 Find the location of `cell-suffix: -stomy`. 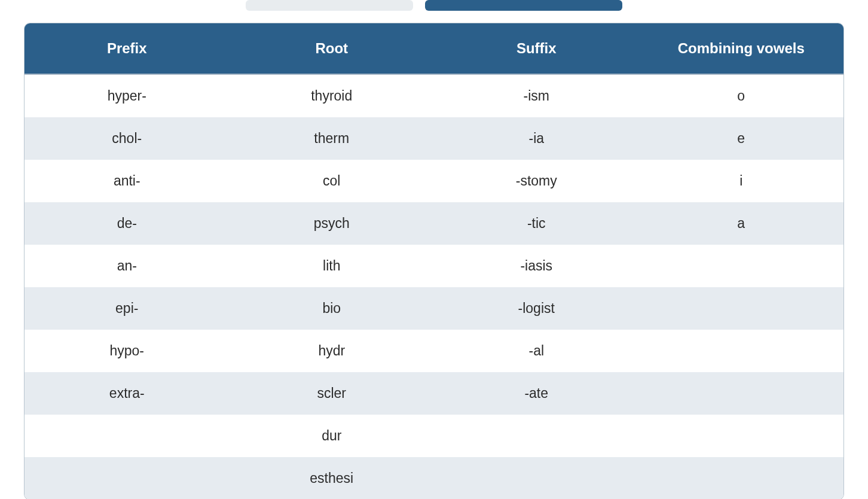

cell-suffix: -stomy is located at coordinates (537, 181).